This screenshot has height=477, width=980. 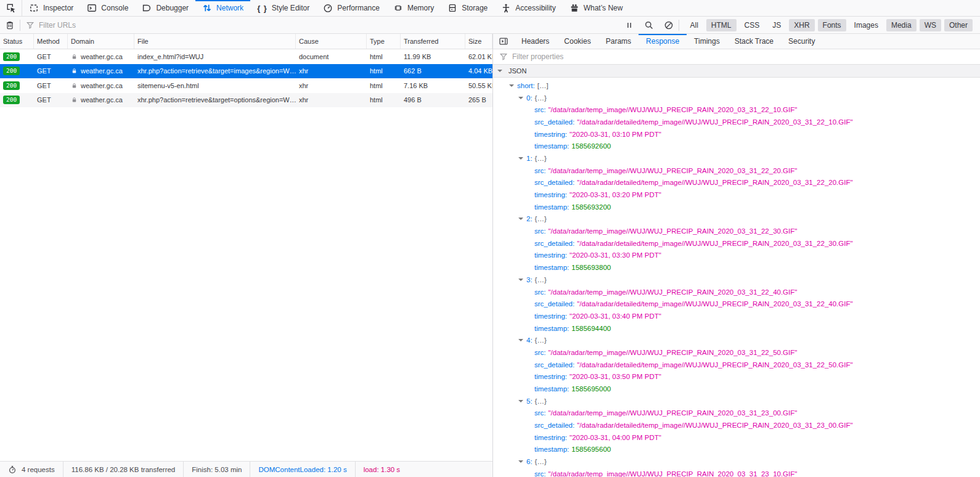 I want to click on toolbox-tab-debugger: Debugger, so click(x=165, y=8).